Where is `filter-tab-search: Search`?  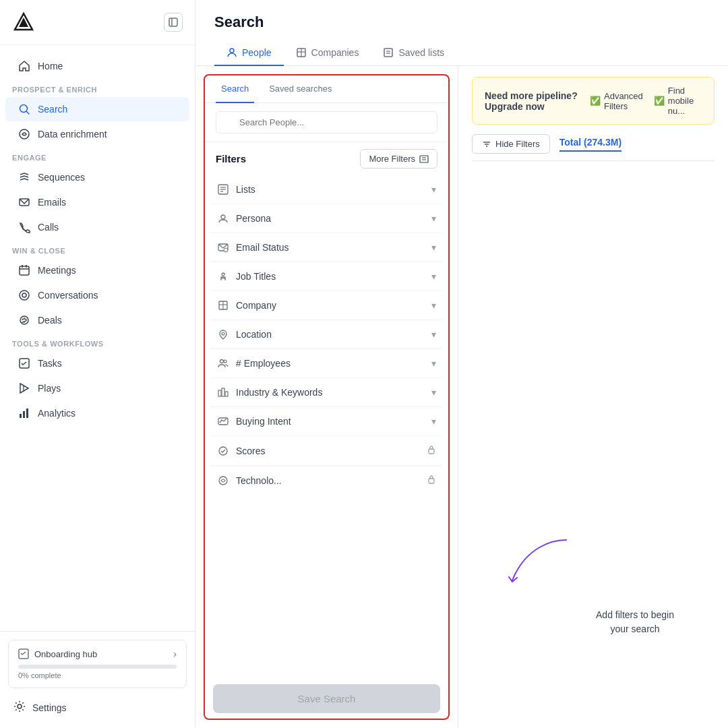
filter-tab-search: Search is located at coordinates (235, 89).